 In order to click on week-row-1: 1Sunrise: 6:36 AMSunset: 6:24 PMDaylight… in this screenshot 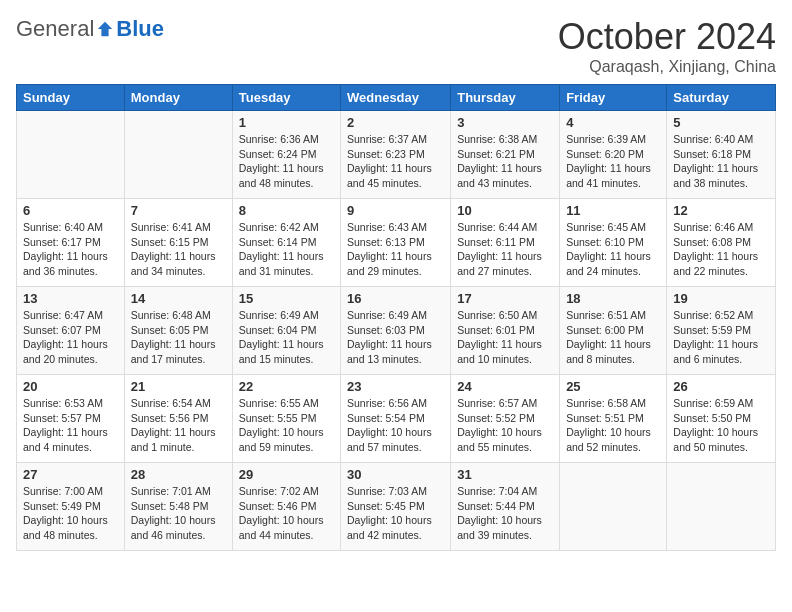, I will do `click(396, 155)`.